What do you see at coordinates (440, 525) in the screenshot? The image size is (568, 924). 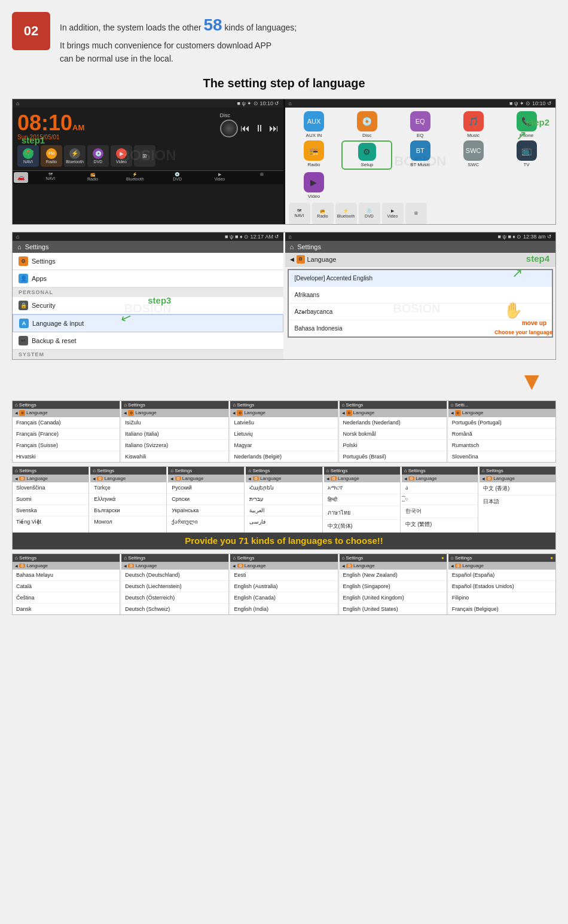 I see `lang-chinese-trad: 中文 (繁體)` at bounding box center [440, 525].